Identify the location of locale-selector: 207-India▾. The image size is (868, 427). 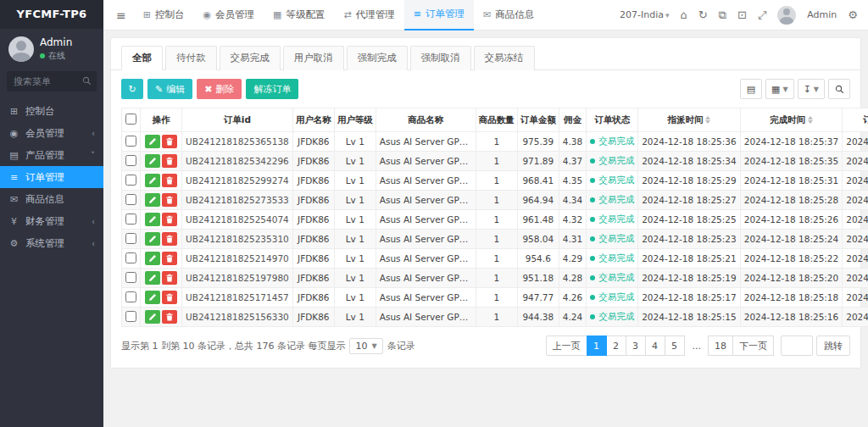
(644, 15).